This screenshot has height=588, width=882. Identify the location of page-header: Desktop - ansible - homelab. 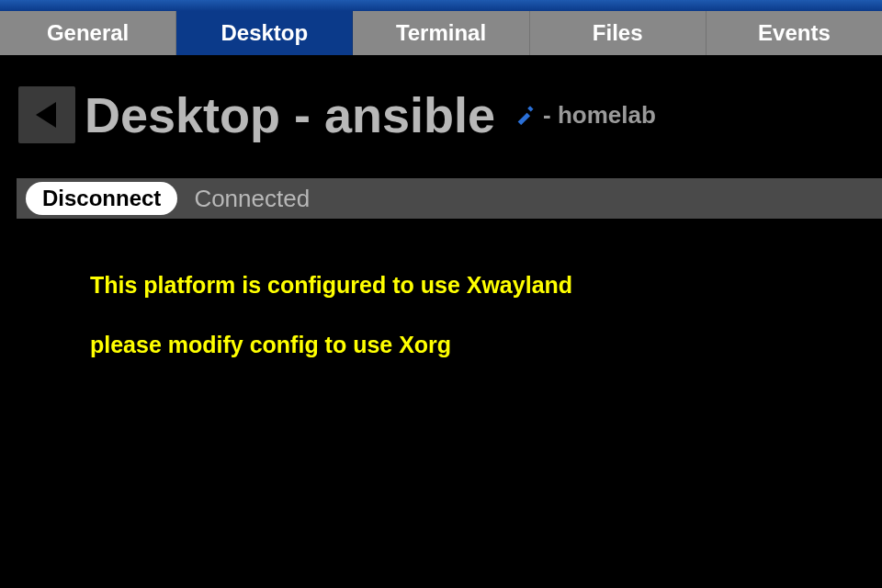
(441, 115).